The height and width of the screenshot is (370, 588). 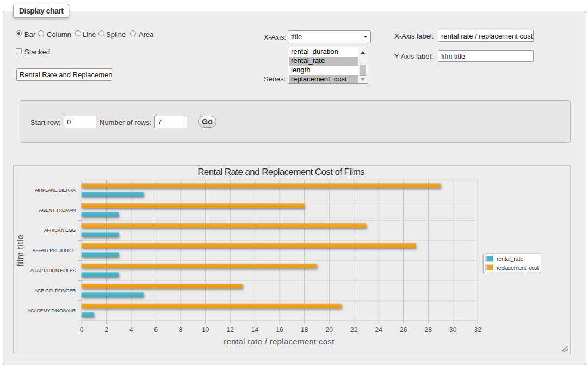 What do you see at coordinates (281, 172) in the screenshot?
I see `svg-text:Rental Rate and Replacement Co: Rental Rate and Replacement Cost of Film…` at bounding box center [281, 172].